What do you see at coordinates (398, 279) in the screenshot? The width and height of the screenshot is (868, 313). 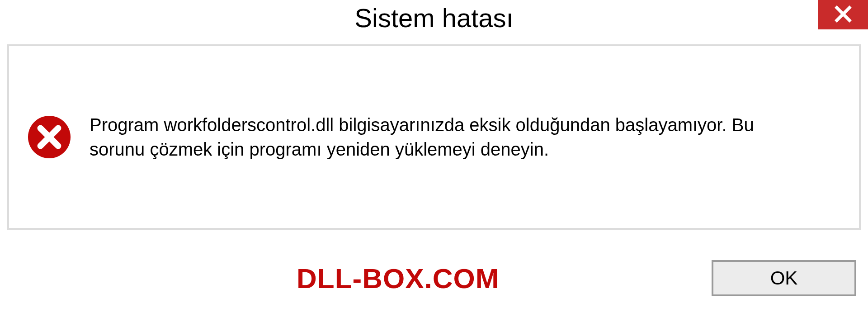 I see `watermark-text: DLL-BOX.COM` at bounding box center [398, 279].